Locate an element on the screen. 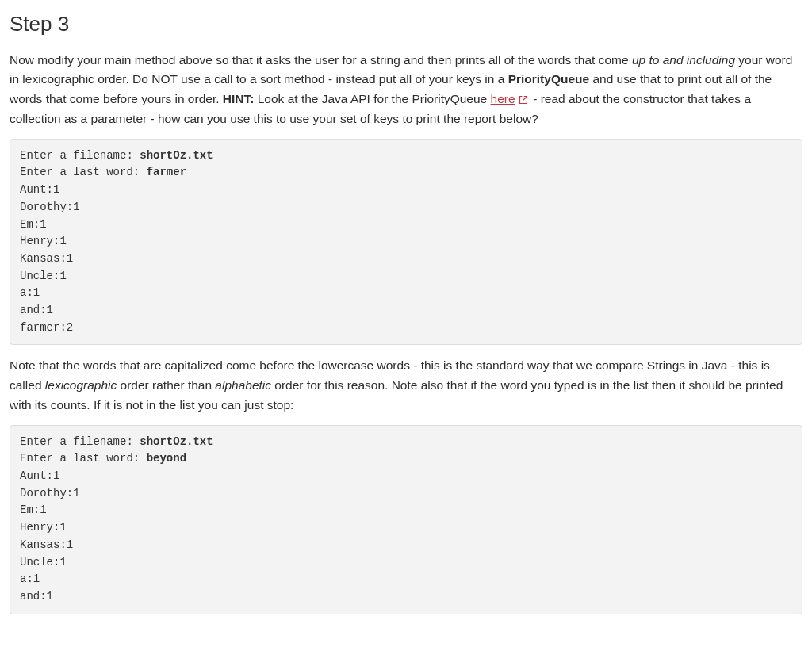  api-link: here is located at coordinates (503, 98).